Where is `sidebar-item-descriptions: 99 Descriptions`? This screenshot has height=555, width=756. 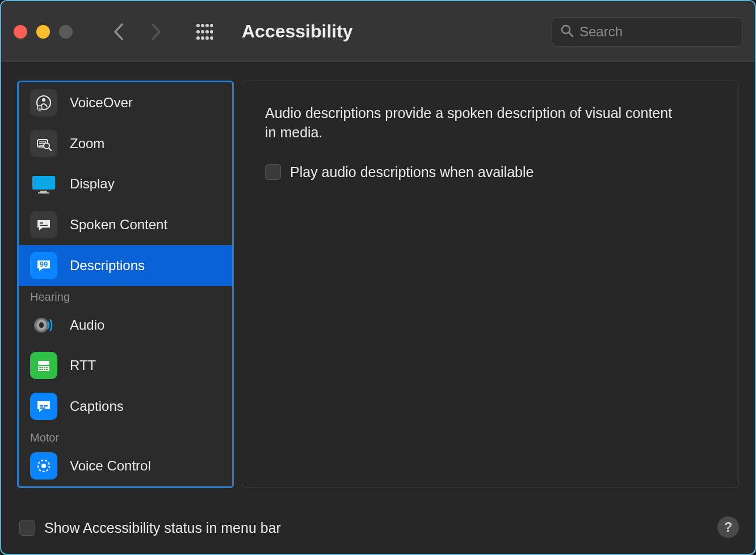
sidebar-item-descriptions: 99 Descriptions is located at coordinates (125, 266).